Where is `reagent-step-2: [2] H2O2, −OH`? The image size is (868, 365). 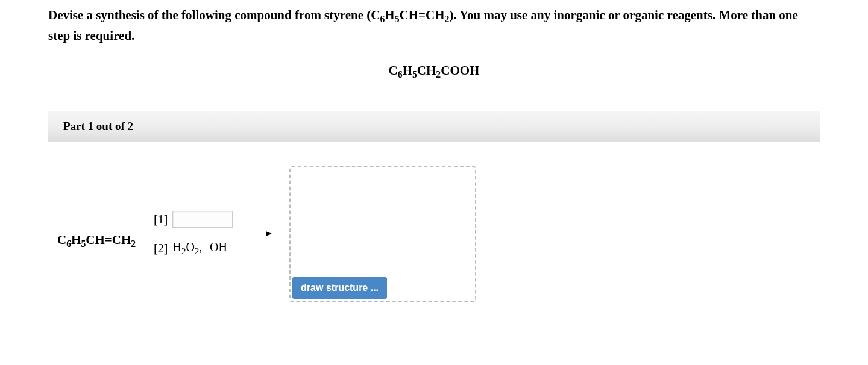 reagent-step-2: [2] H2O2, −OH is located at coordinates (190, 248).